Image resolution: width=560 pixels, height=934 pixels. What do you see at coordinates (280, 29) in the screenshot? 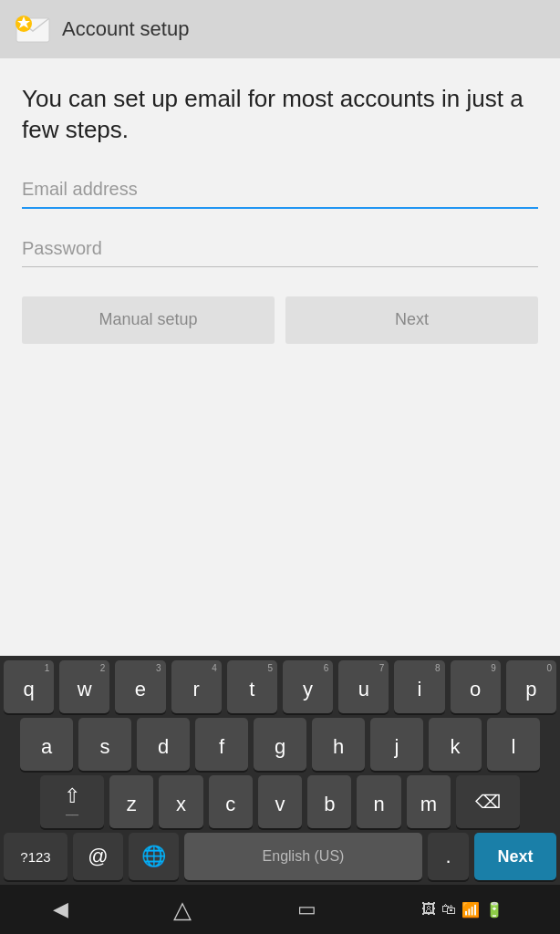
I see `title-bar: Account setup` at bounding box center [280, 29].